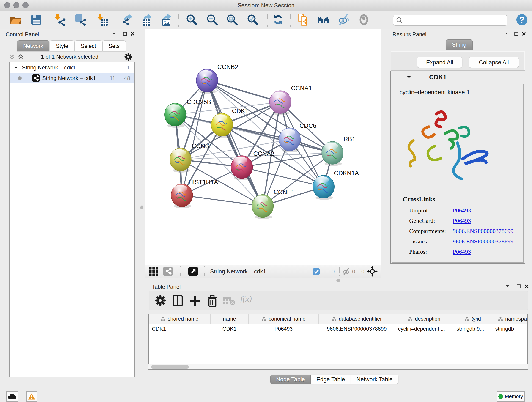  Describe the element at coordinates (450, 20) in the screenshot. I see `search-field` at that location.